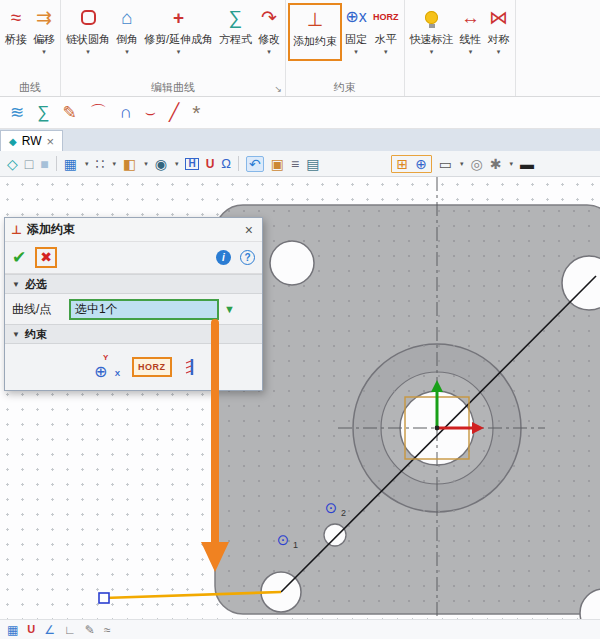  What do you see at coordinates (284, 540) in the screenshot?
I see `concentric-symbol-1: ⊙` at bounding box center [284, 540].